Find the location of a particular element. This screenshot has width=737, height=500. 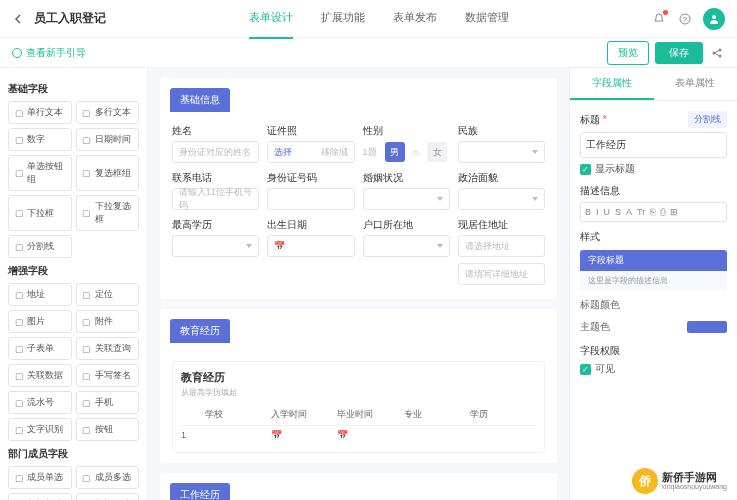

field-chip: ▢数字 is located at coordinates (40, 140).